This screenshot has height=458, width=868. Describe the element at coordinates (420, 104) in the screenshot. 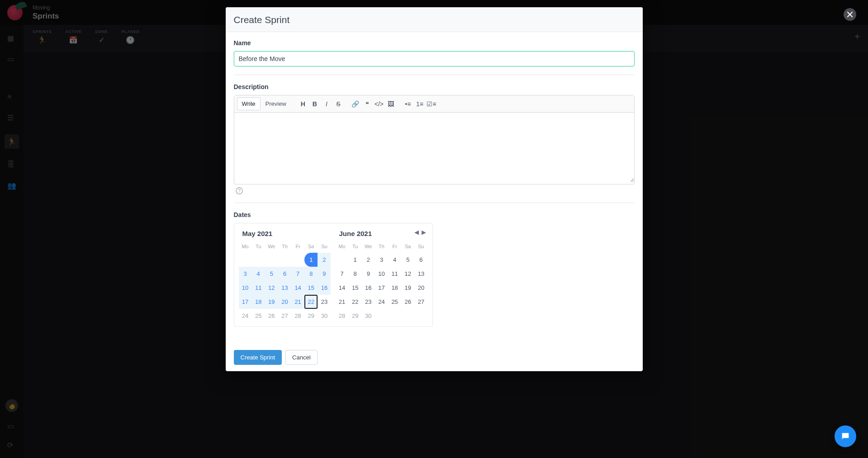

I see `number-list-icon: 1≡` at that location.